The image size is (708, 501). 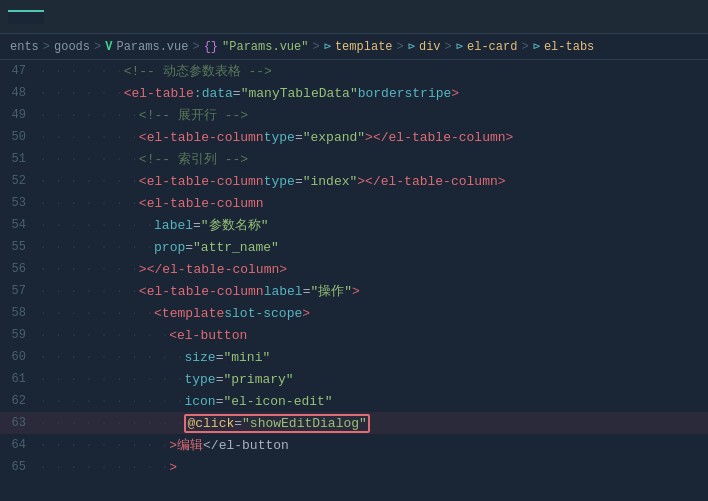 What do you see at coordinates (372, 314) in the screenshot?
I see `line-code: · · · · · · · · <template slot-scope>` at bounding box center [372, 314].